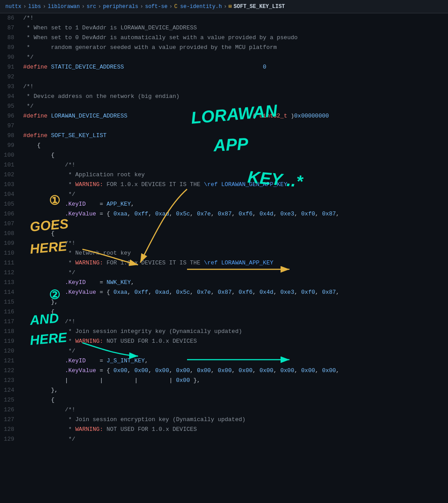 The image size is (448, 503). Describe the element at coordinates (110, 257) in the screenshot. I see `arrow-goes-here` at that location.